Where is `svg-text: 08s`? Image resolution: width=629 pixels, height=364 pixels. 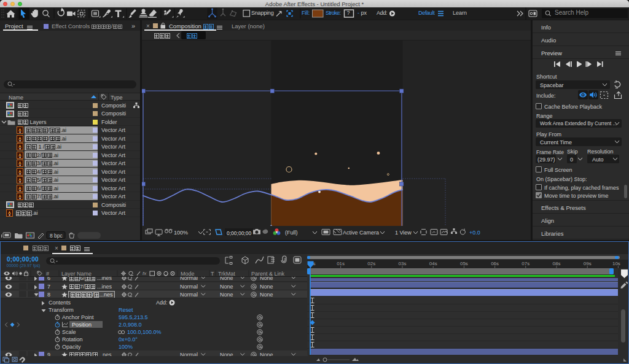 svg-text: 08s is located at coordinates (557, 264).